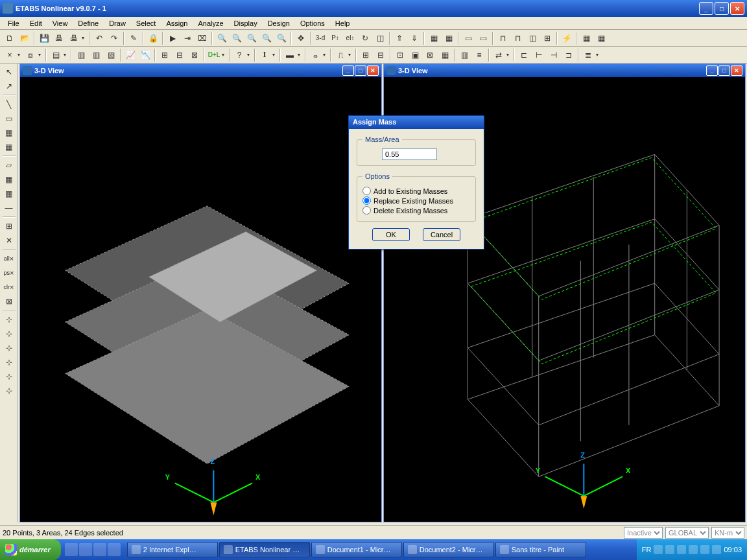 This screenshot has height=560, width=747. I want to click on menu-analyze: Analyze, so click(210, 23).